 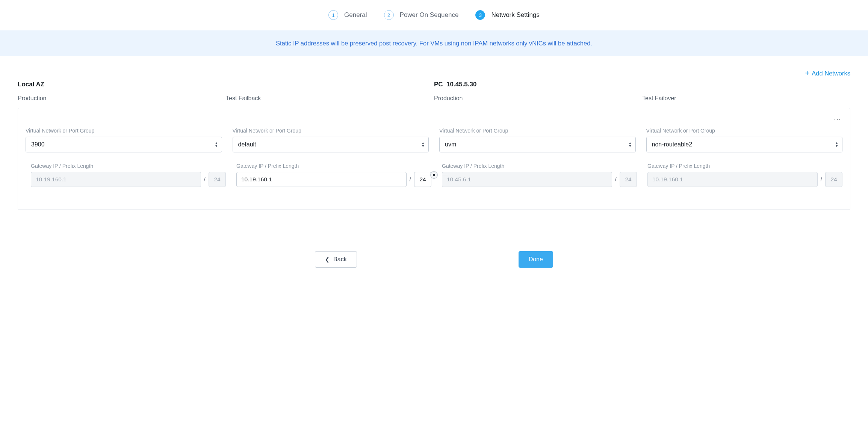 What do you see at coordinates (516, 15) in the screenshot?
I see `step-label: Network Settings` at bounding box center [516, 15].